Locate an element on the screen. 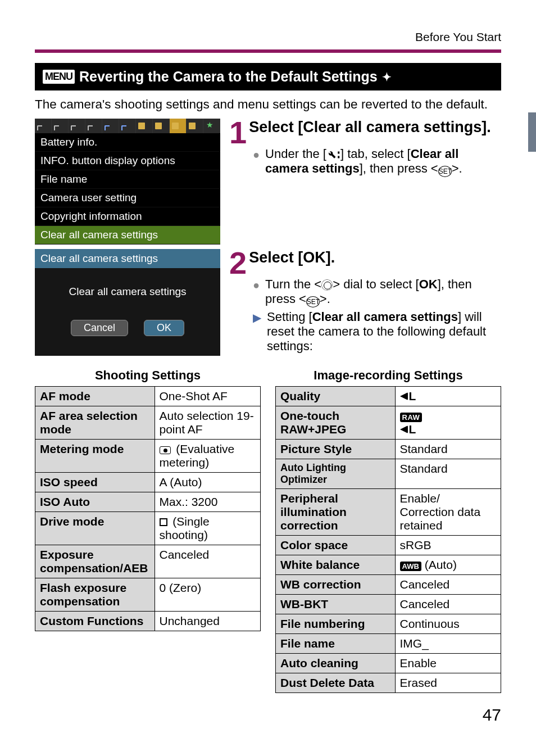  table-key: ISO Auto is located at coordinates (96, 503).